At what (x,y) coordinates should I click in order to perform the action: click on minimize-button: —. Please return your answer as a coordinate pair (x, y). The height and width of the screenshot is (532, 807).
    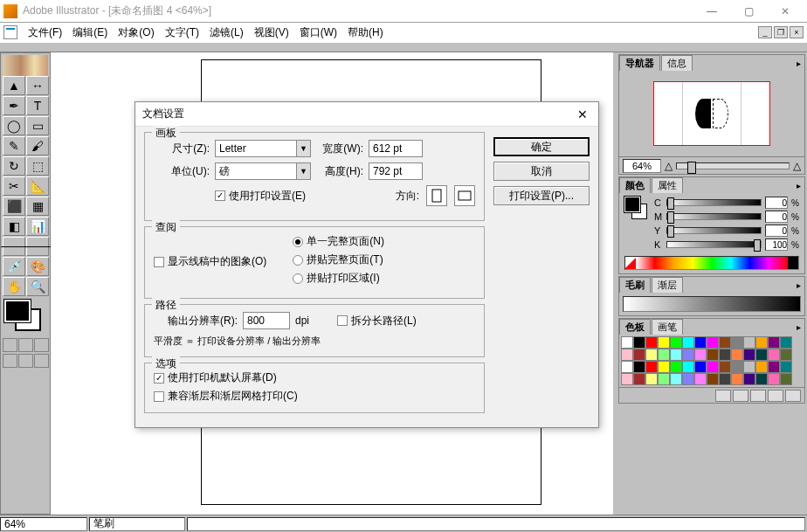
    Looking at the image, I should click on (712, 11).